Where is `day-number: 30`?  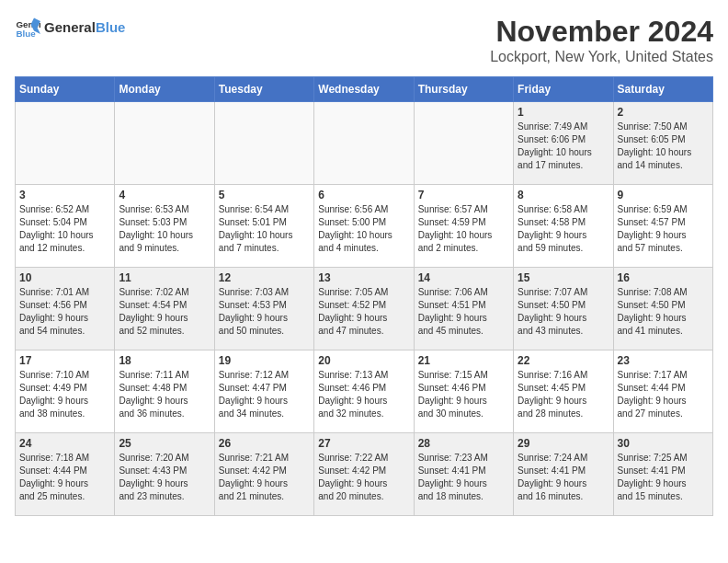 day-number: 30 is located at coordinates (664, 443).